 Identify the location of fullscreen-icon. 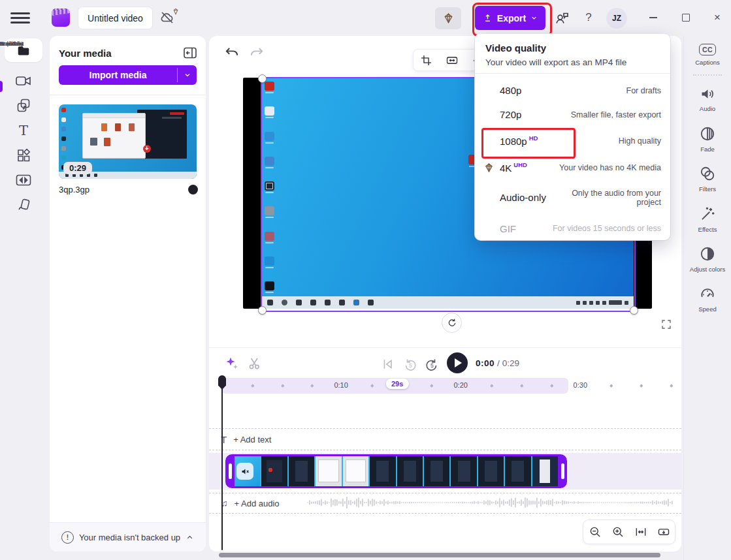
(666, 324).